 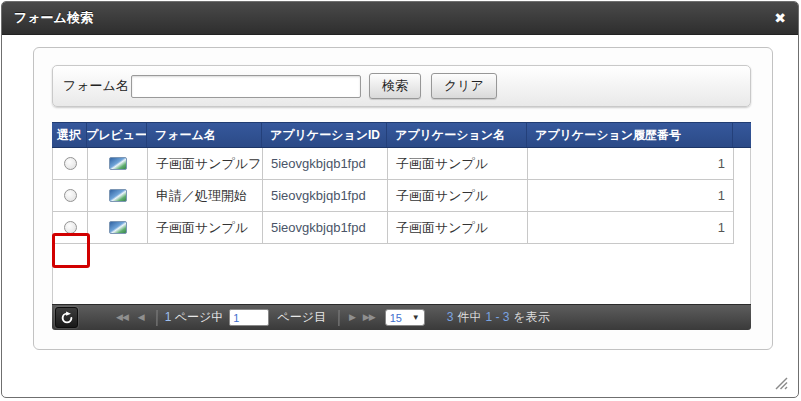 I want to click on page-number-input, so click(x=249, y=318).